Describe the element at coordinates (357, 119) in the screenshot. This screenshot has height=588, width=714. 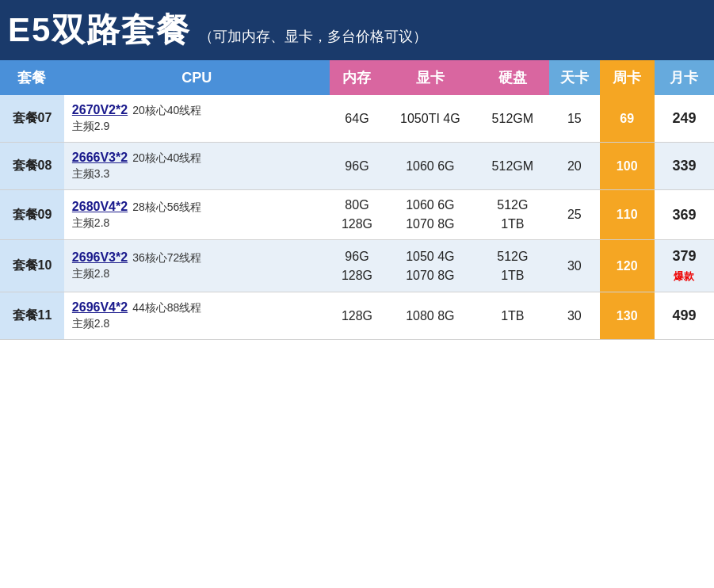
I see `table-row: 套餐072670V2*220核心40线程主频2.964G1050TI 4G512…` at that location.